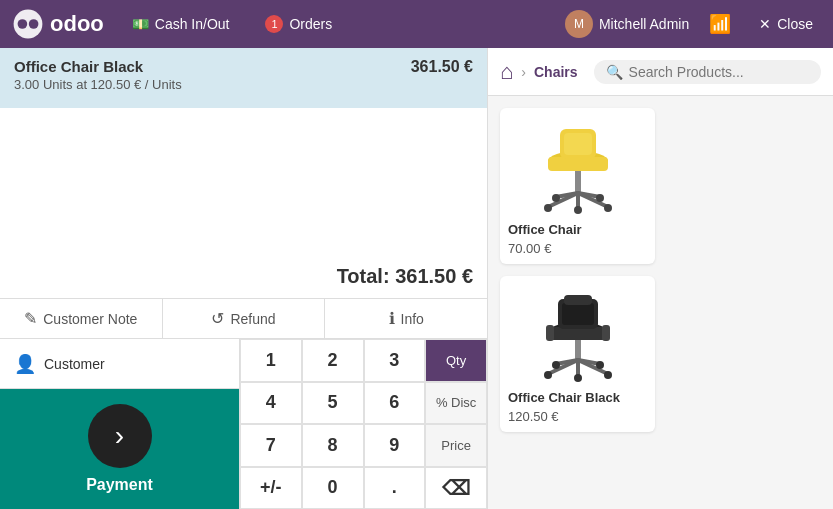 Image resolution: width=833 pixels, height=509 pixels. Describe the element at coordinates (412, 319) in the screenshot. I see `tab-info-label: Info` at that location.